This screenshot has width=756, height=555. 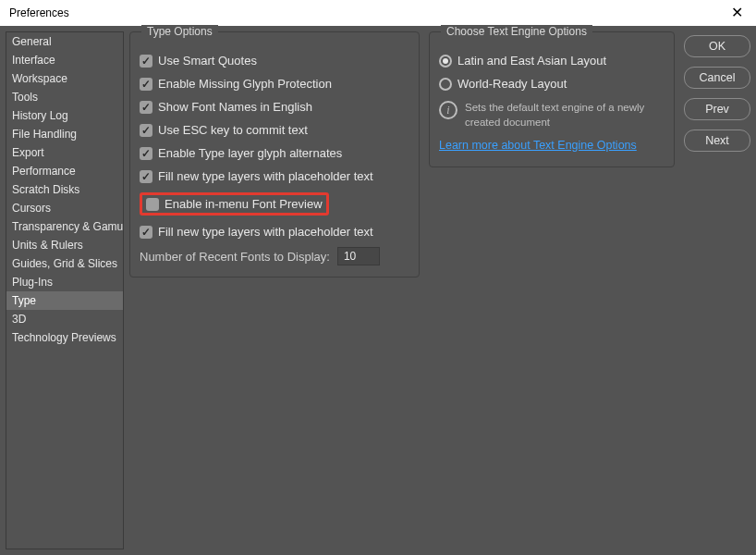 I want to click on window-title: Preferences, so click(x=39, y=13).